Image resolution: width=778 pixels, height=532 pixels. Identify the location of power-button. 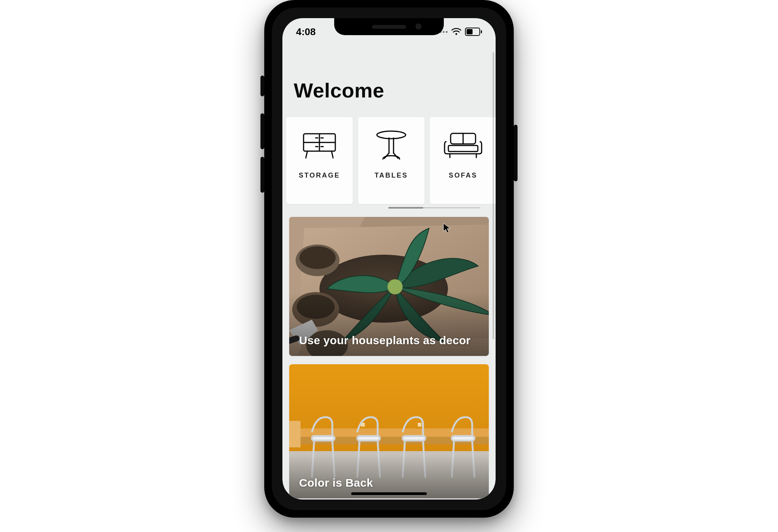
(516, 153).